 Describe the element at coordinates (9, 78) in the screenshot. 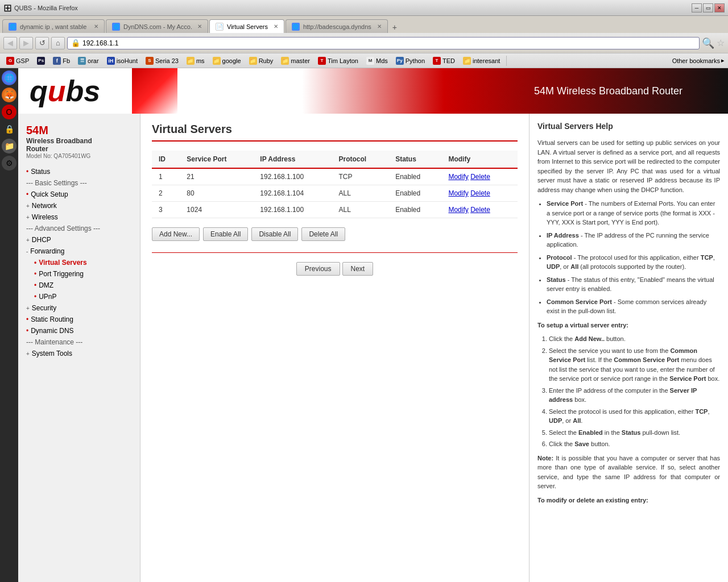

I see `chrome-app-1: 🌐` at that location.